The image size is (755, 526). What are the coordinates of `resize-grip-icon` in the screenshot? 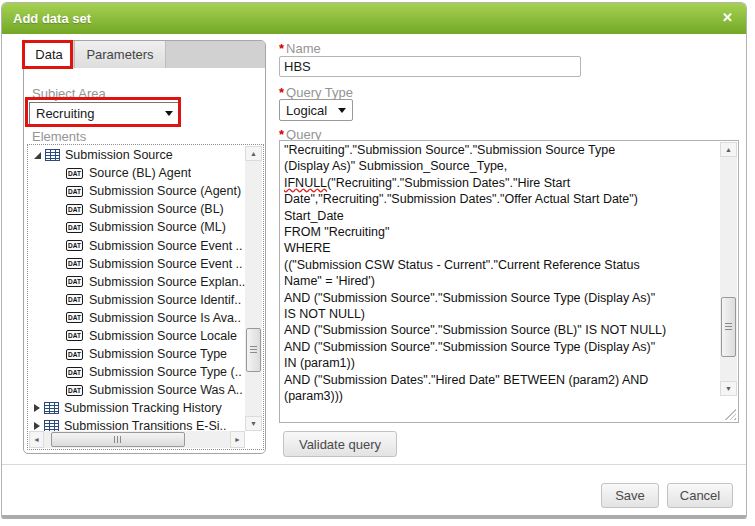 It's located at (730, 414).